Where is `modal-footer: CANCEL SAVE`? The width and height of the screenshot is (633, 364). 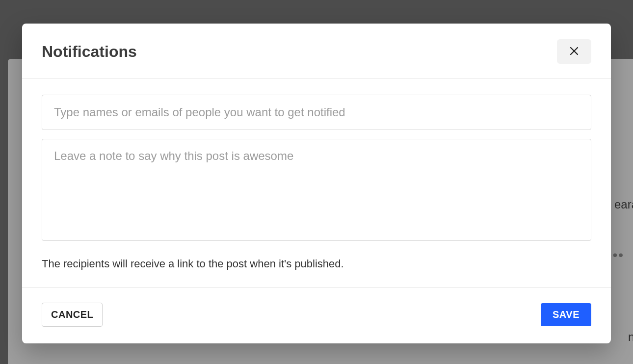
modal-footer: CANCEL SAVE is located at coordinates (316, 315).